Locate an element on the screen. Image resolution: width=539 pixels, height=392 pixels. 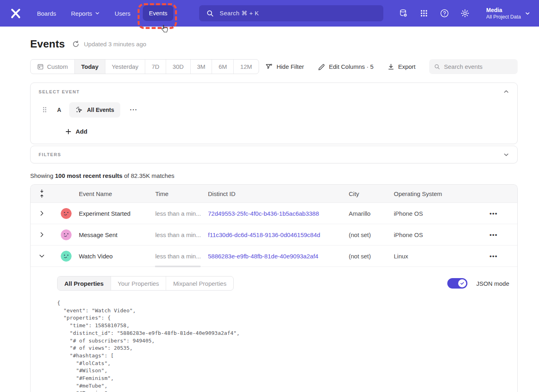
edit-columns-label: Edit Columns · 5 is located at coordinates (352, 67).